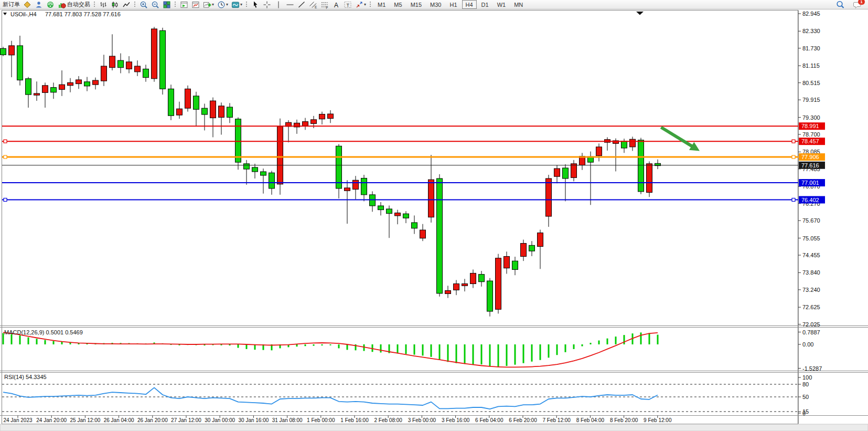 The image size is (868, 431). I want to click on search-icon, so click(840, 5).